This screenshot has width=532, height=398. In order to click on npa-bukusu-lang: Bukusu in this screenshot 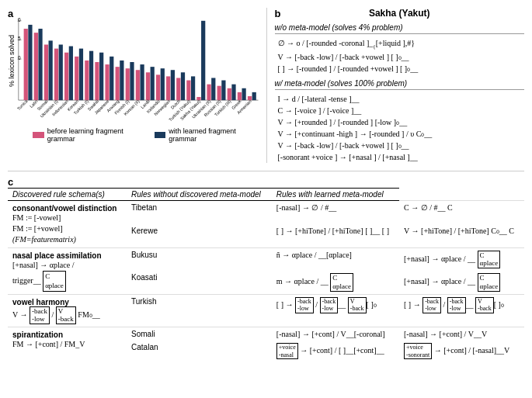, I will do `click(199, 259)`.